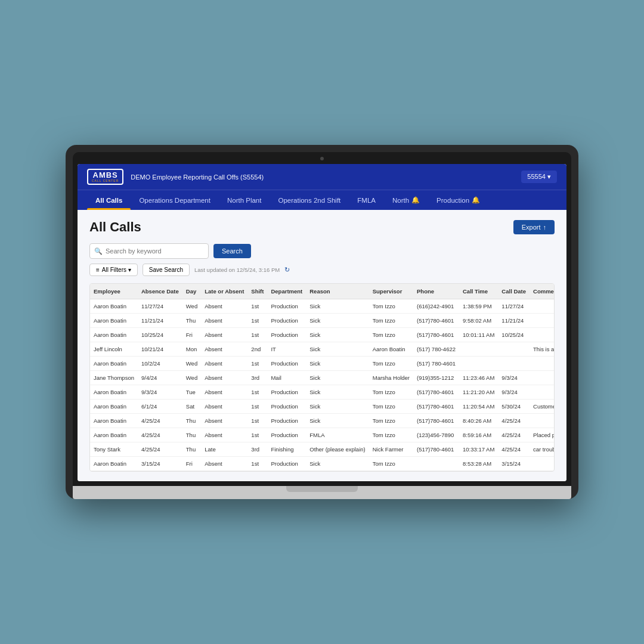 The image size is (644, 644). What do you see at coordinates (258, 292) in the screenshot?
I see `col-header-shift: Shift` at bounding box center [258, 292].